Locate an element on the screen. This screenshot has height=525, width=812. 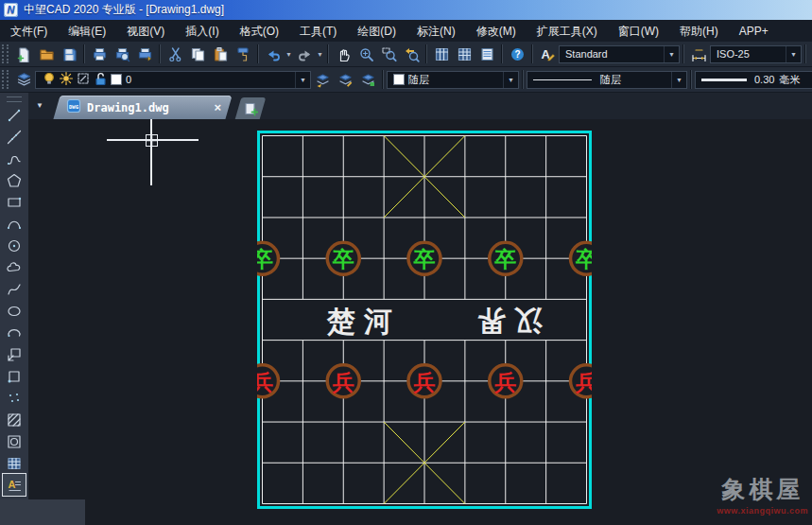
format-painter-button is located at coordinates (243, 54).